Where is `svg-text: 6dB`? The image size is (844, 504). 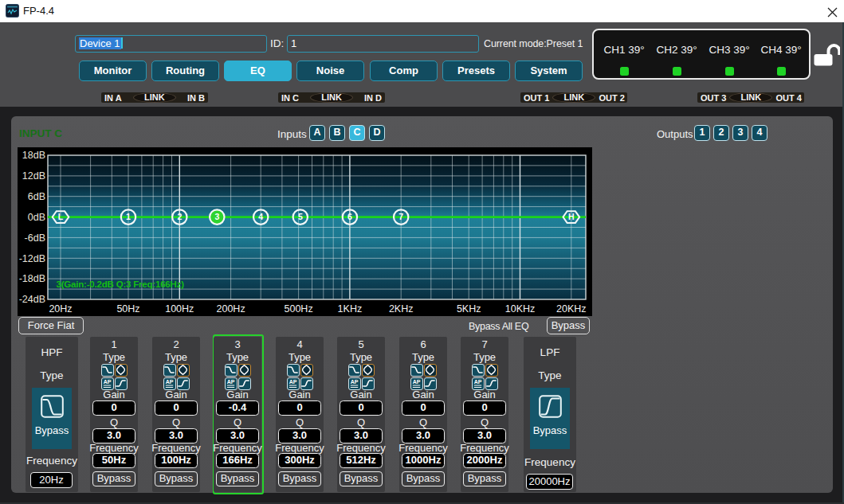
svg-text: 6dB is located at coordinates (37, 197).